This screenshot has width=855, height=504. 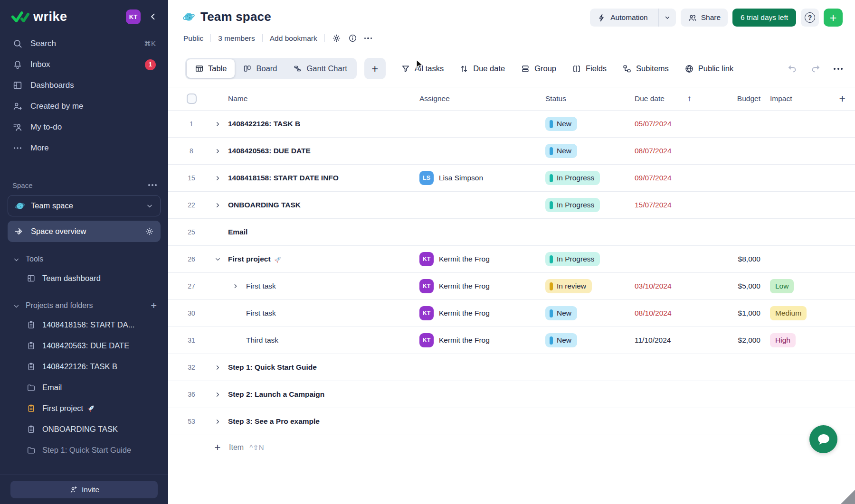 What do you see at coordinates (269, 151) in the screenshot?
I see `task-name: 1408420563: DUE DATE` at bounding box center [269, 151].